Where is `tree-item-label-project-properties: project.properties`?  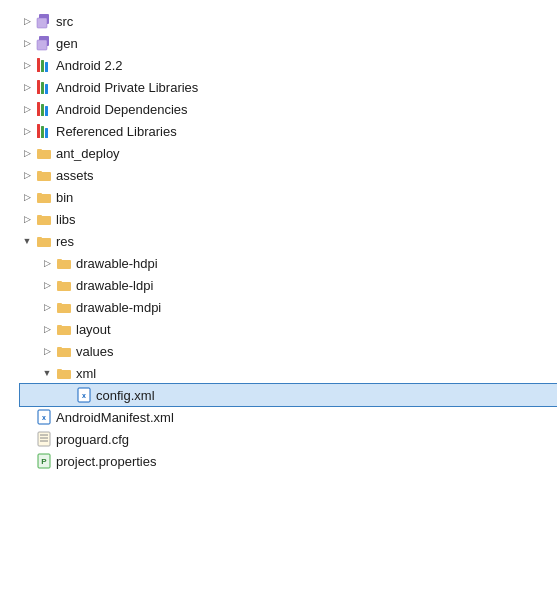 tree-item-label-project-properties: project.properties is located at coordinates (106, 462).